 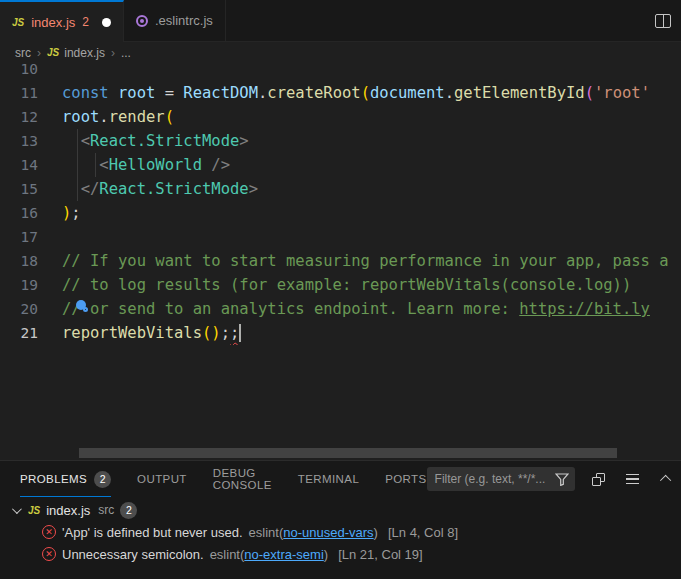 I want to click on panel-actions, so click(x=552, y=479).